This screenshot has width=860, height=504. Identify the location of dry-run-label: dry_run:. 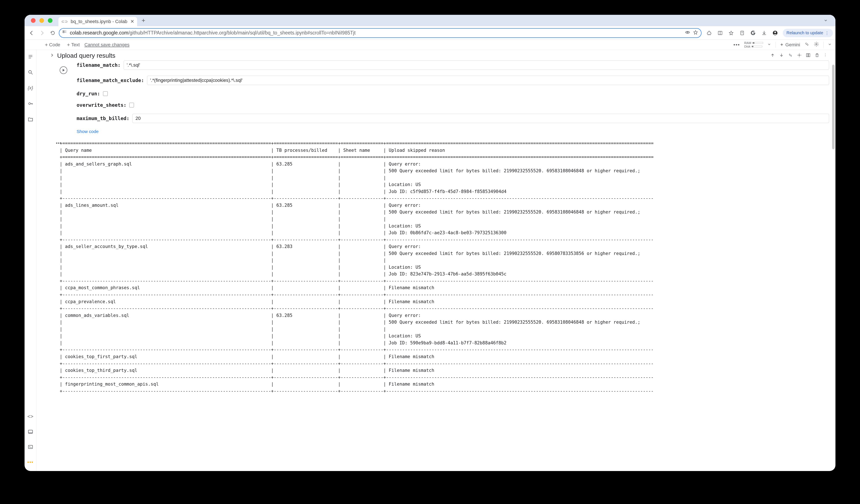
(88, 94).